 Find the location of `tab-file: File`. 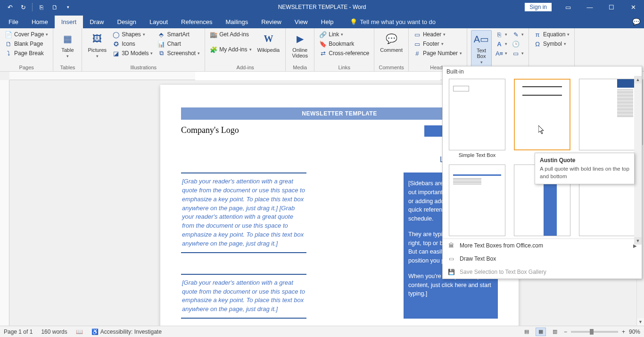

tab-file: File is located at coordinates (13, 22).